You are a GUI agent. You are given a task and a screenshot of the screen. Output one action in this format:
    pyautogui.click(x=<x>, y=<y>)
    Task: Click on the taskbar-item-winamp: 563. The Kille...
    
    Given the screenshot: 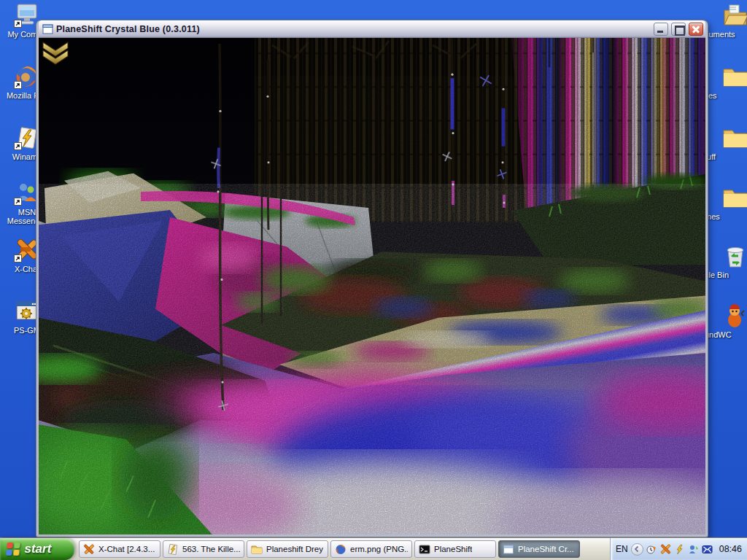 What is the action you would take?
    pyautogui.click(x=204, y=549)
    